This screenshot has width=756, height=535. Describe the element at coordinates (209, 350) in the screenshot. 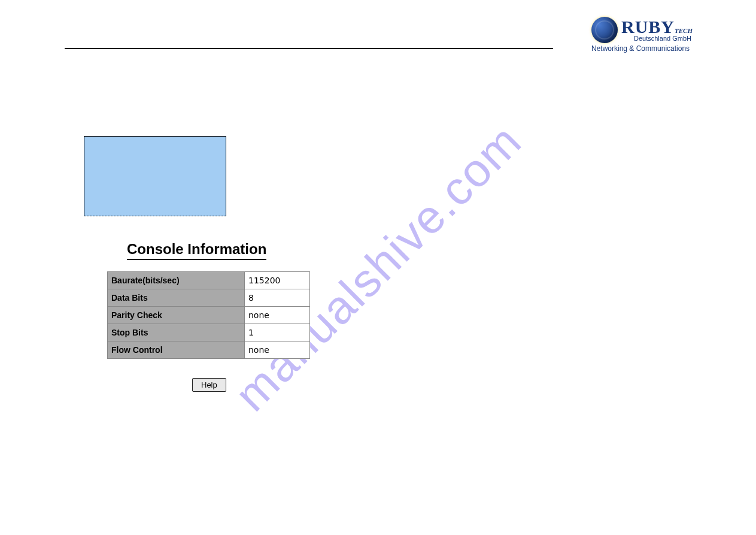

I see `table-row: Flow Control none` at that location.